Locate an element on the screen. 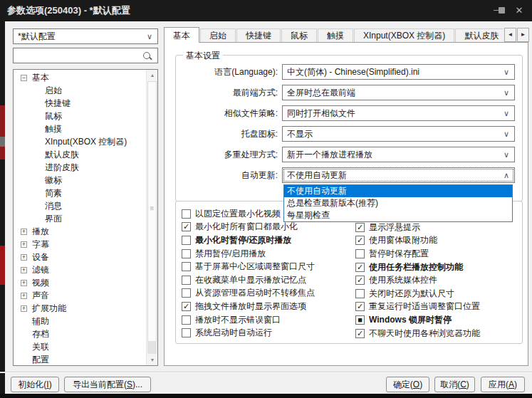  tab-touch: 触摸 is located at coordinates (335, 36).